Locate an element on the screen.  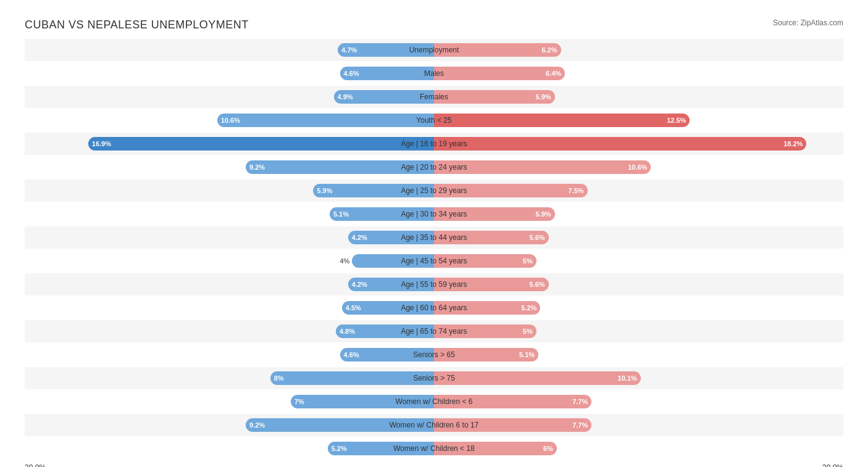
bar-nepalese-label-inside: 6.4% is located at coordinates (553, 73).